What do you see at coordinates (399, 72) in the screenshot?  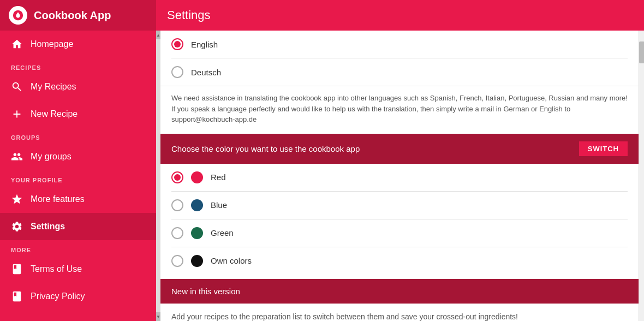 I see `language-option-deutsch: Deutsch` at bounding box center [399, 72].